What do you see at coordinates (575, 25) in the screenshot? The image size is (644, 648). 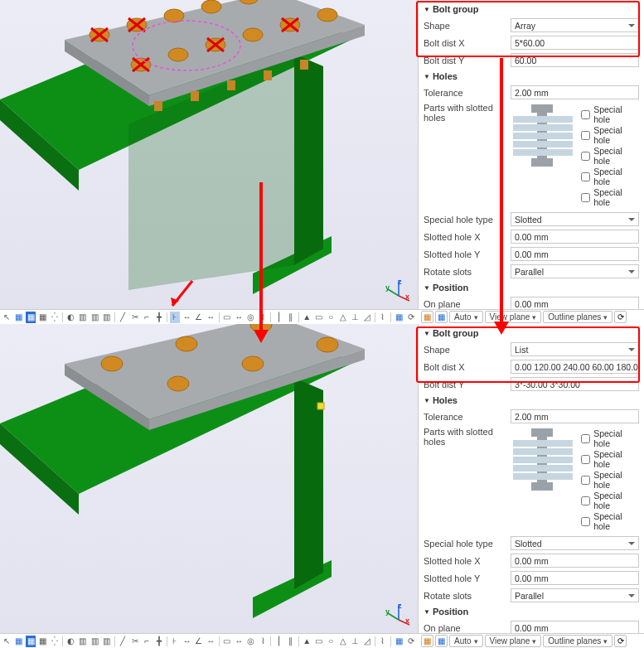 I see `shape-dropdown: Array` at bounding box center [575, 25].